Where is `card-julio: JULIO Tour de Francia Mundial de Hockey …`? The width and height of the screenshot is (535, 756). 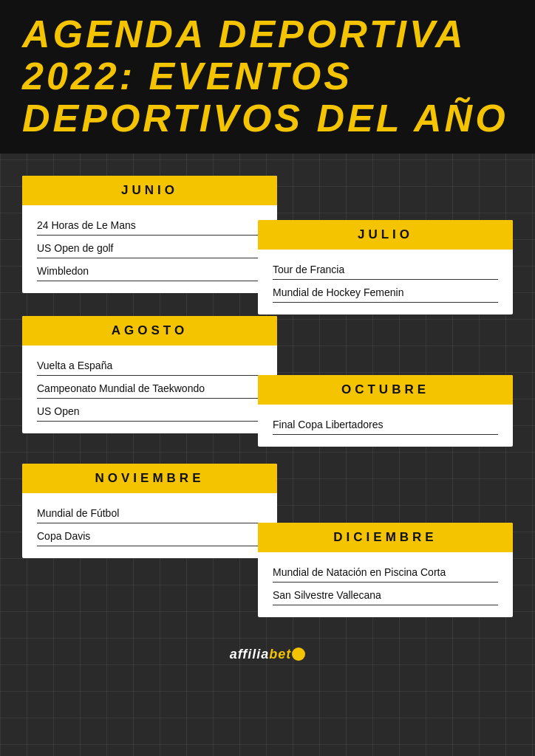 card-julio: JULIO Tour de Francia Mundial de Hockey … is located at coordinates (386, 267).